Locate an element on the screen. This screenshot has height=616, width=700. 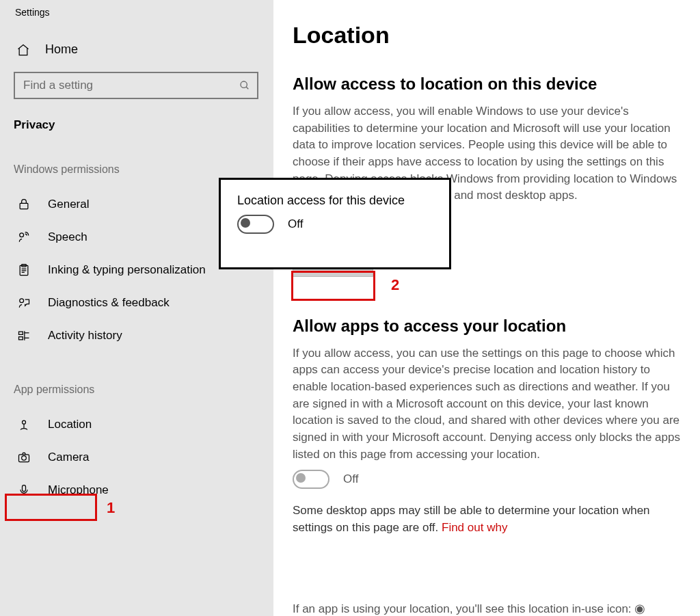
section-body-app-access: If you allow access, you can use the set… is located at coordinates (487, 404).